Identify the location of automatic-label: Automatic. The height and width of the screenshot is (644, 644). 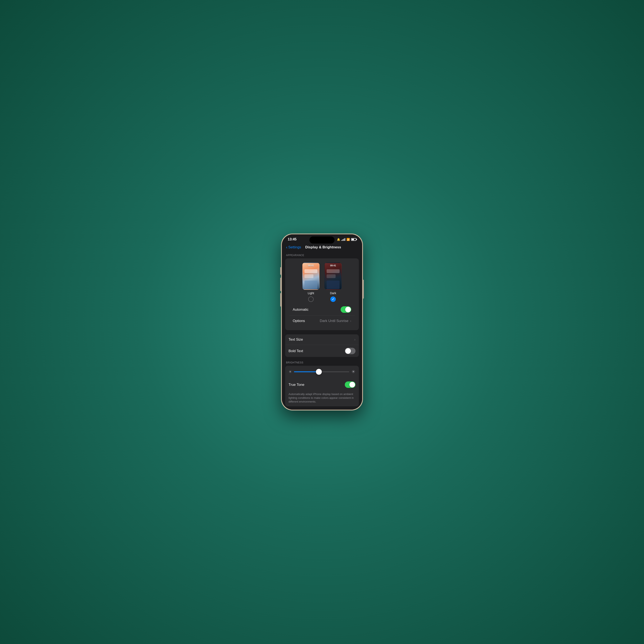
(301, 310).